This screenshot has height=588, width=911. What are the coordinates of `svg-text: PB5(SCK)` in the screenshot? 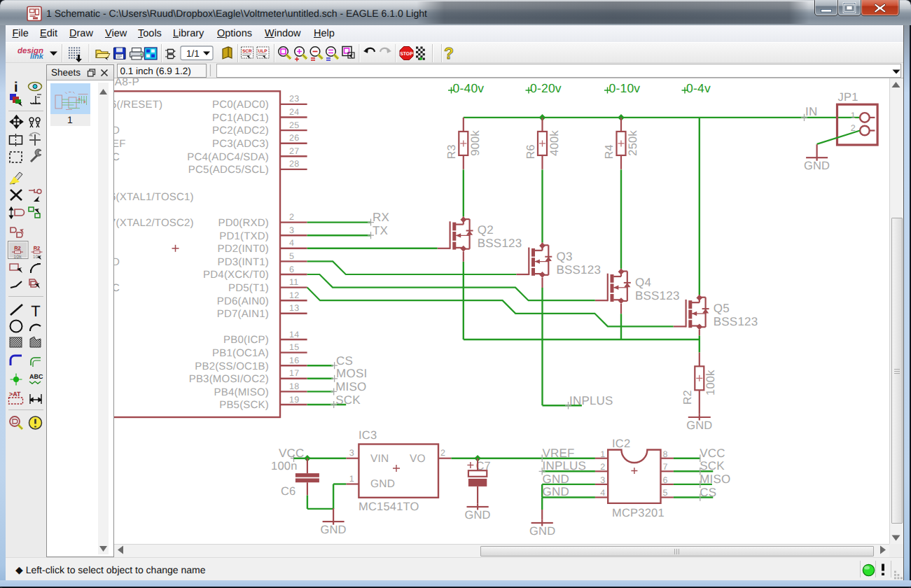 It's located at (244, 405).